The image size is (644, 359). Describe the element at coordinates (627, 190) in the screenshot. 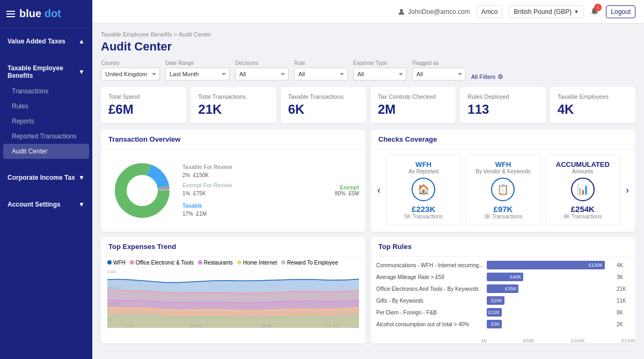

I see `checks-next-button: ›` at that location.